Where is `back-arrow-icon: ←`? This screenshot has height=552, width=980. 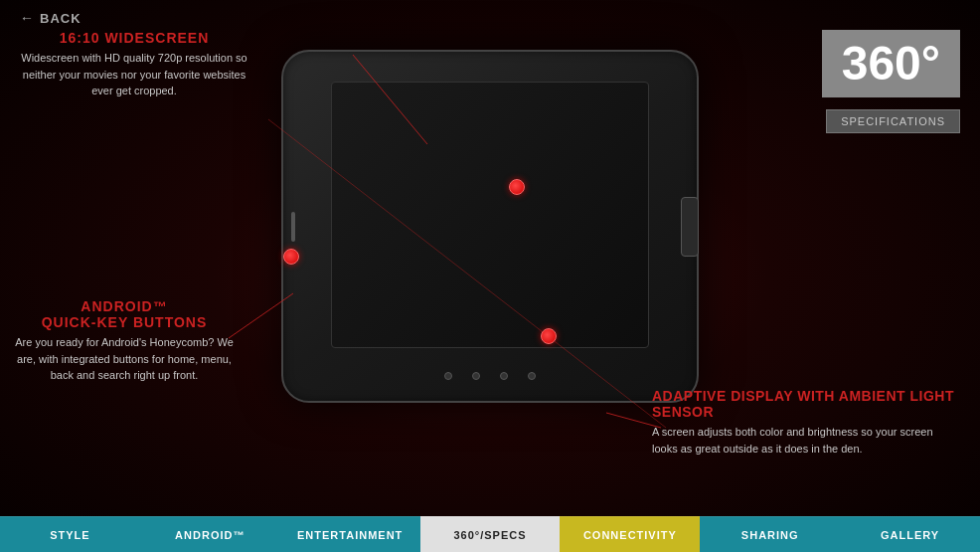 back-arrow-icon: ← is located at coordinates (27, 18).